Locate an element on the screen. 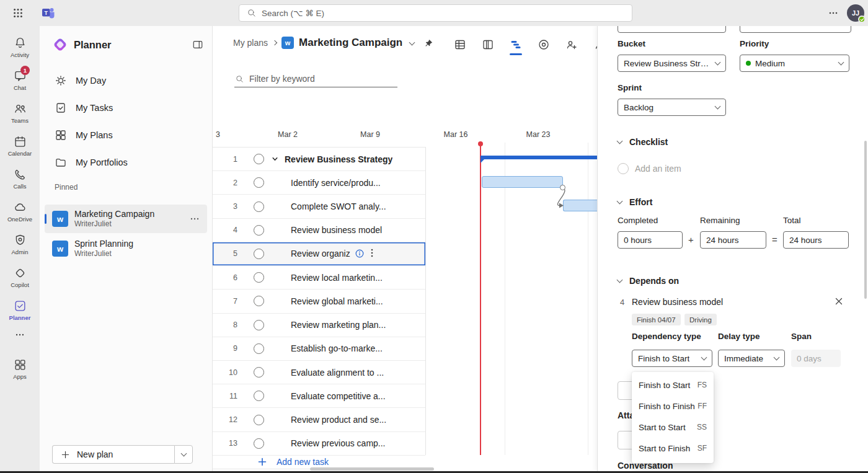 This screenshot has height=473, width=868. bucket-dropdown: Review Business Stra... is located at coordinates (672, 63).